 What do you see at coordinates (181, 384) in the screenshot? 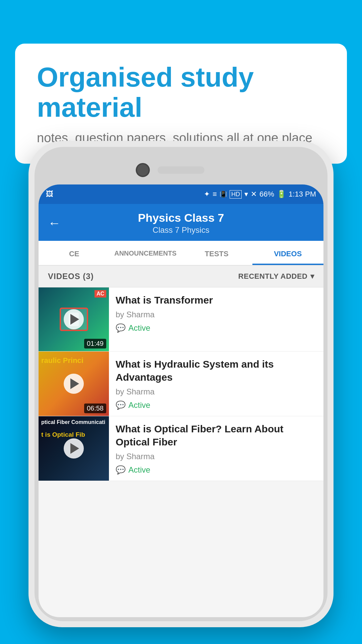
I see `video-item-2: raulic Princi 06:58 What is Hydraulic Sy…` at bounding box center [181, 384].